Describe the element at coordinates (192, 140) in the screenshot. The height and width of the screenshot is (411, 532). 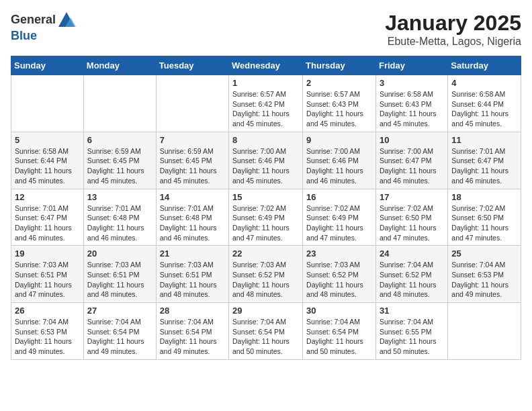
I see `day-number: 7` at that location.